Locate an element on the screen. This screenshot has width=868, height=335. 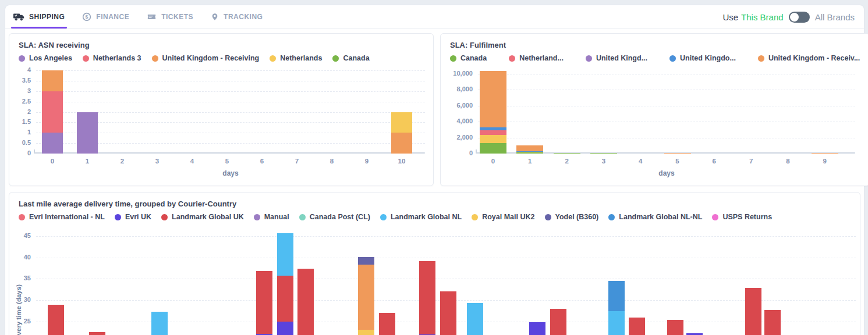
tab-bar: SHIPPING $ FINANCE is located at coordinates (138, 17).